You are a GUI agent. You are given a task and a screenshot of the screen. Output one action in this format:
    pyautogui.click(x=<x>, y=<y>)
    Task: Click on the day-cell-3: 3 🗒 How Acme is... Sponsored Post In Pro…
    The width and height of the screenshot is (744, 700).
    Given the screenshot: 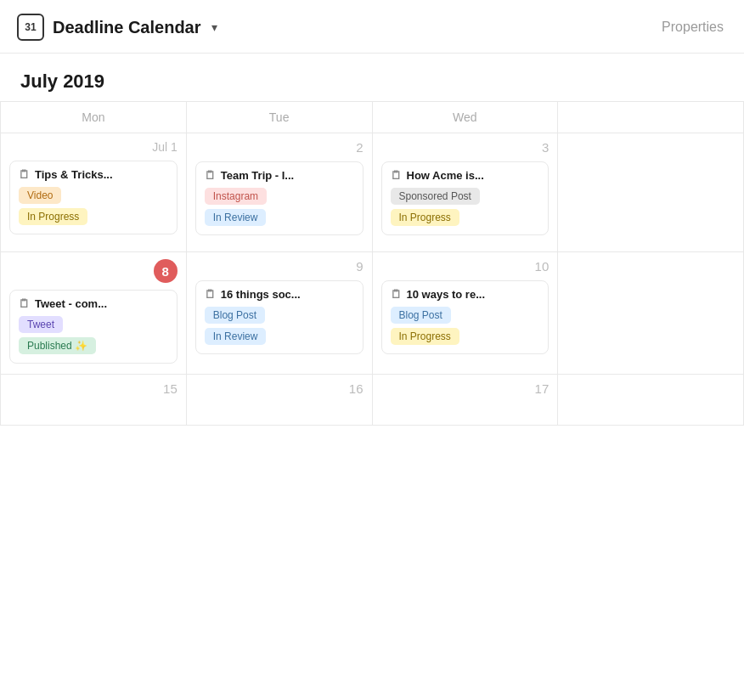 What is the action you would take?
    pyautogui.click(x=465, y=193)
    